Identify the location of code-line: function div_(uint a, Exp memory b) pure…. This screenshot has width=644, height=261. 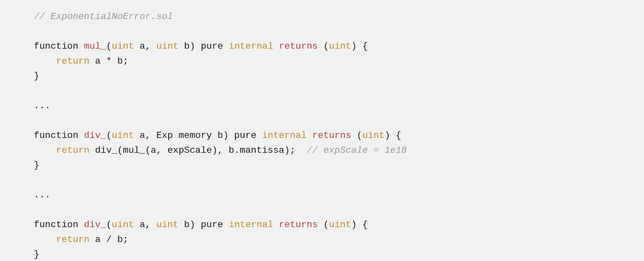
(339, 135).